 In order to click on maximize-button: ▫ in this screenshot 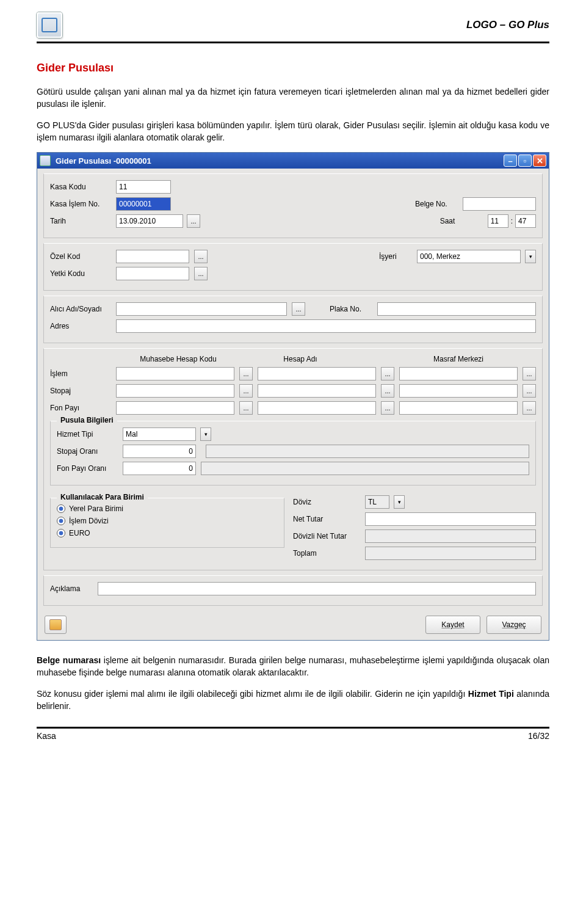, I will do `click(525, 161)`.